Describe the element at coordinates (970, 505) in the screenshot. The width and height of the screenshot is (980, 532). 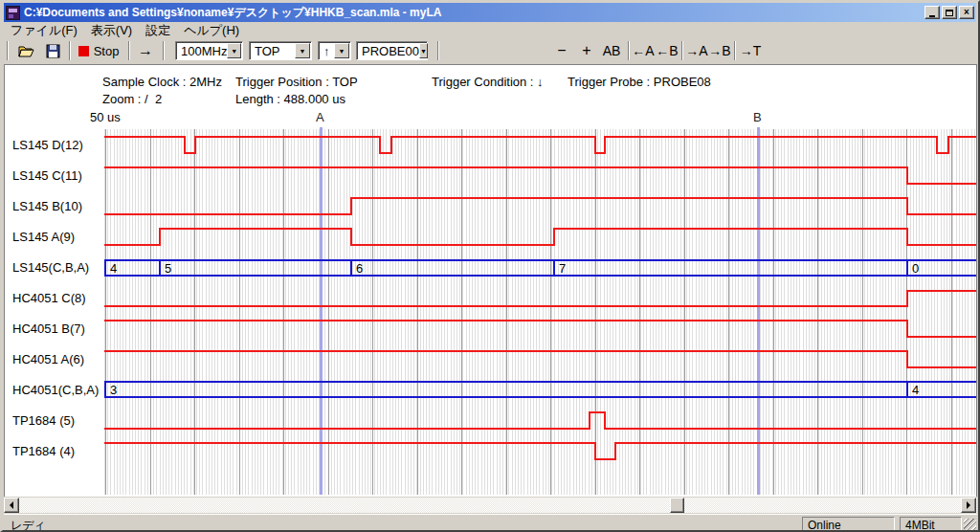
I see `scroll-right-icon` at that location.